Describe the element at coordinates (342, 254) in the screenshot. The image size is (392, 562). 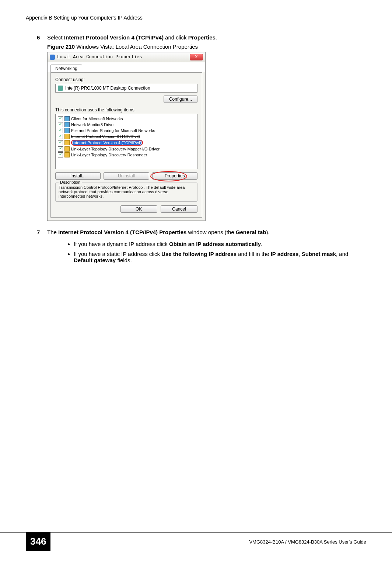
I see `t: , and` at that location.